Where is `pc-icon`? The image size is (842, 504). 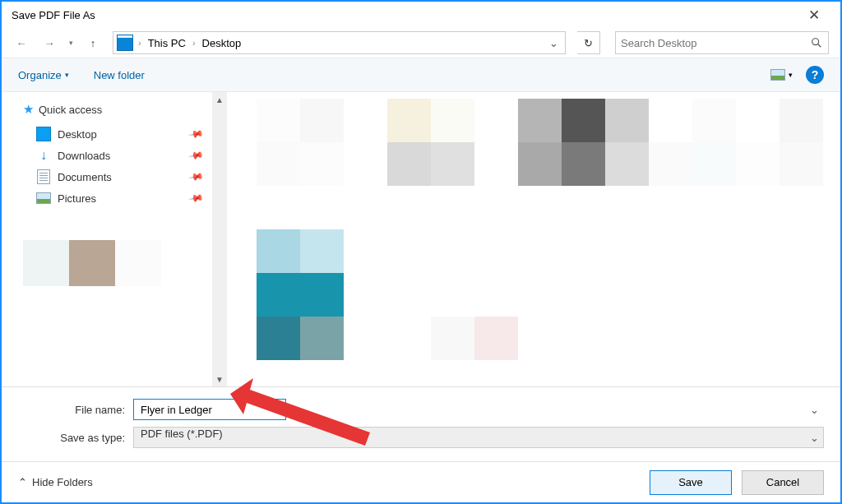 pc-icon is located at coordinates (125, 43).